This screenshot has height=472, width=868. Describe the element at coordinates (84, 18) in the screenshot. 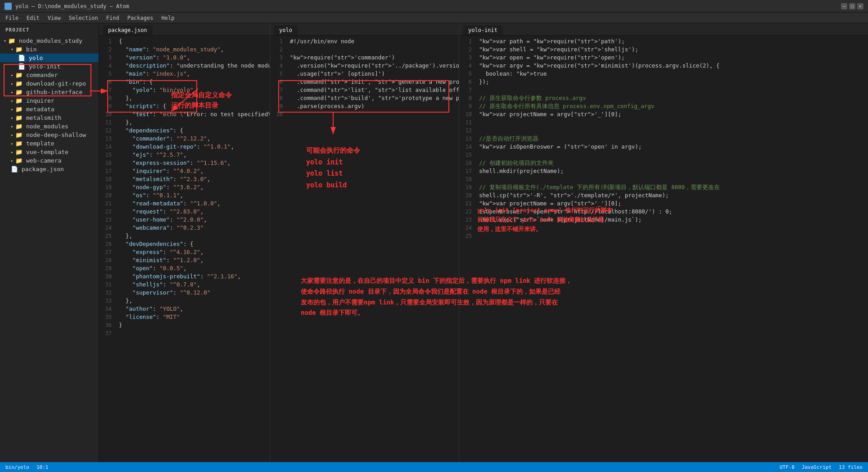

I see `menu-selection: Selection` at that location.